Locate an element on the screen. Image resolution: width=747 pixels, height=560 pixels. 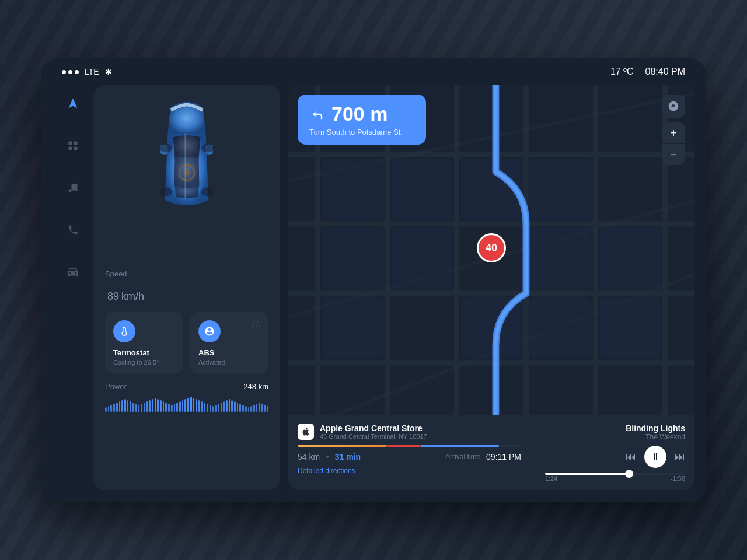
car-image-area is located at coordinates (187, 173).